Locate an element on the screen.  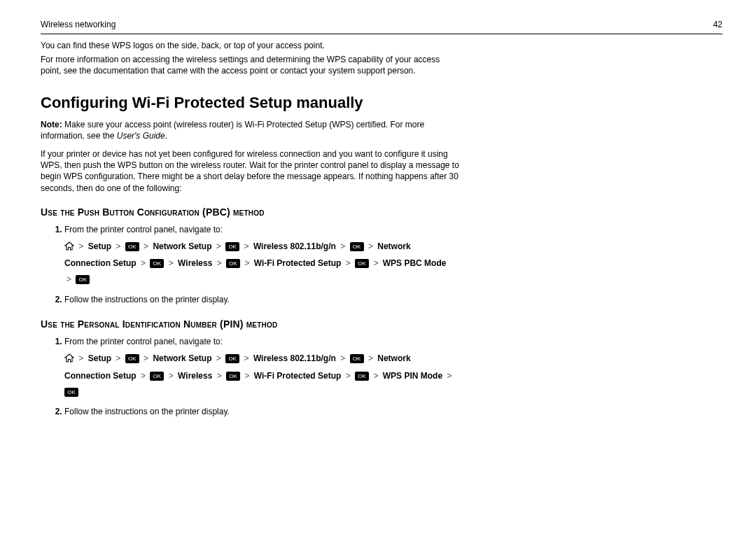
pin-steps: From the printer control panel, navigate… is located at coordinates (382, 377).